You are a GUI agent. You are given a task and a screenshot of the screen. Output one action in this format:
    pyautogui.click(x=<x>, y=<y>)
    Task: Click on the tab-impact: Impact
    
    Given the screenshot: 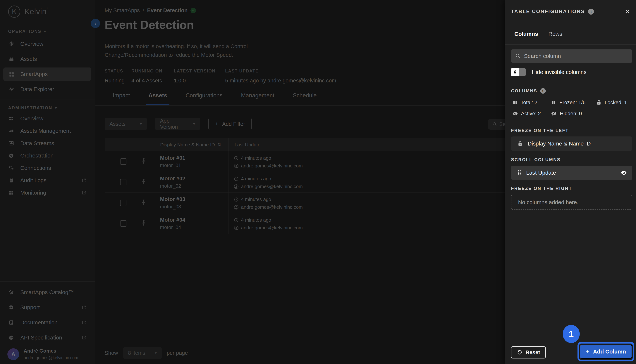 What is the action you would take?
    pyautogui.click(x=121, y=98)
    